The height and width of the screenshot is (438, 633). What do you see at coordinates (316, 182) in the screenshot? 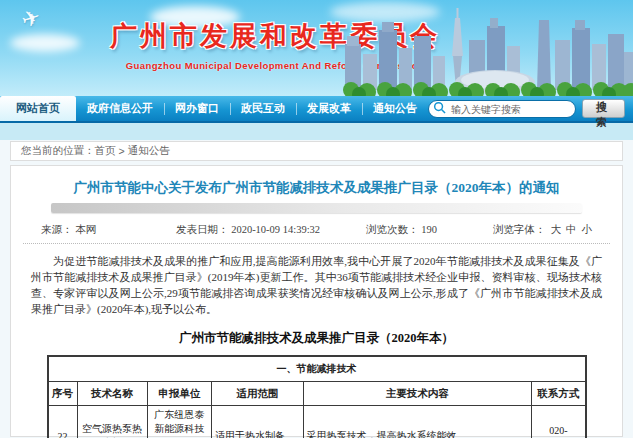
I see `article-title: 广州市节能中心关于发布广州市节能减排技术及成果推广目录（2020年本）的通知` at bounding box center [316, 182].